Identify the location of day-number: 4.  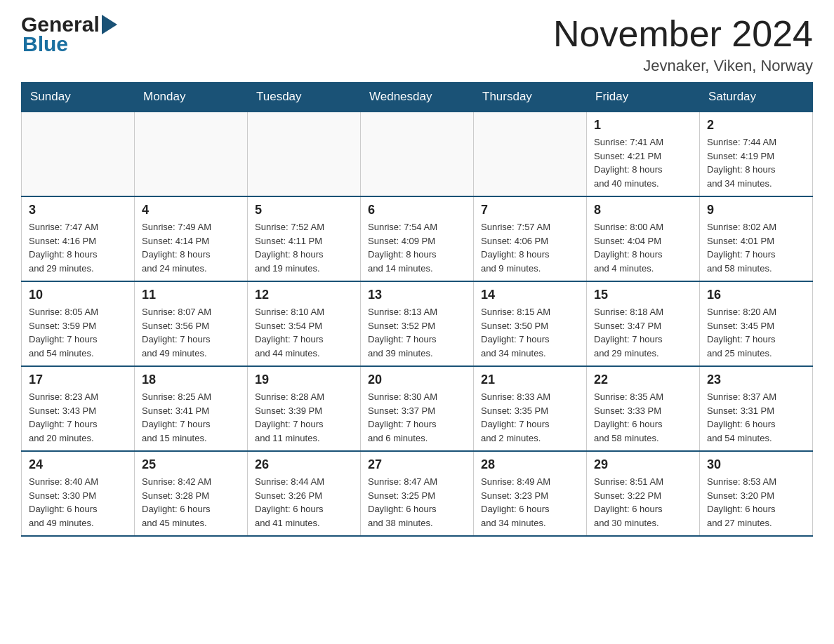
(191, 210).